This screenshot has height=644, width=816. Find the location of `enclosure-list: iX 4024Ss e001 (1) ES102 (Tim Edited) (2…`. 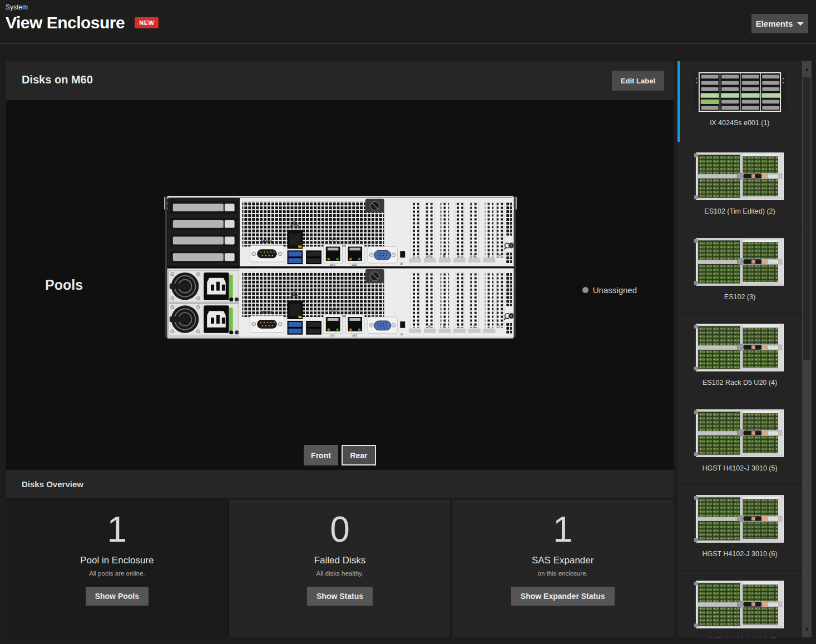

enclosure-list: iX 4024Ss e001 (1) ES102 (Tim Edited) (2… is located at coordinates (740, 349).